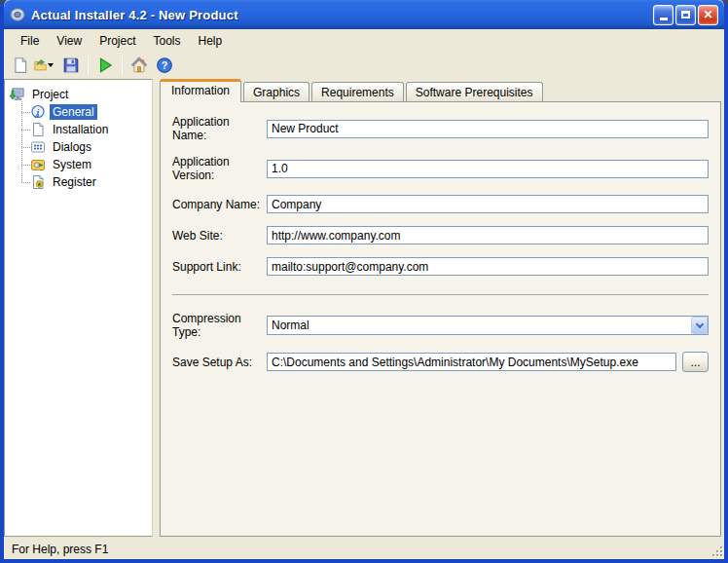  I want to click on menu-help: Help, so click(210, 41).